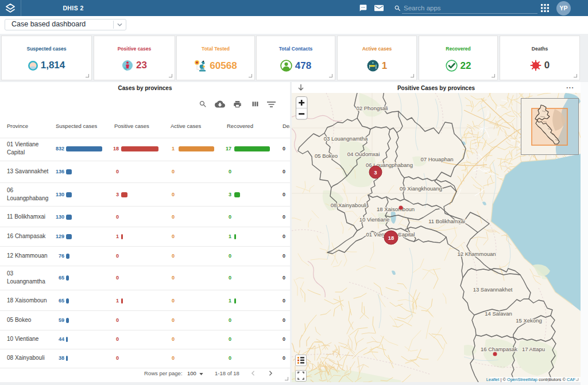 Image resolution: width=588 pixels, height=385 pixels. Describe the element at coordinates (374, 219) in the screenshot. I see `svg-text: 10 Vientiane` at that location.